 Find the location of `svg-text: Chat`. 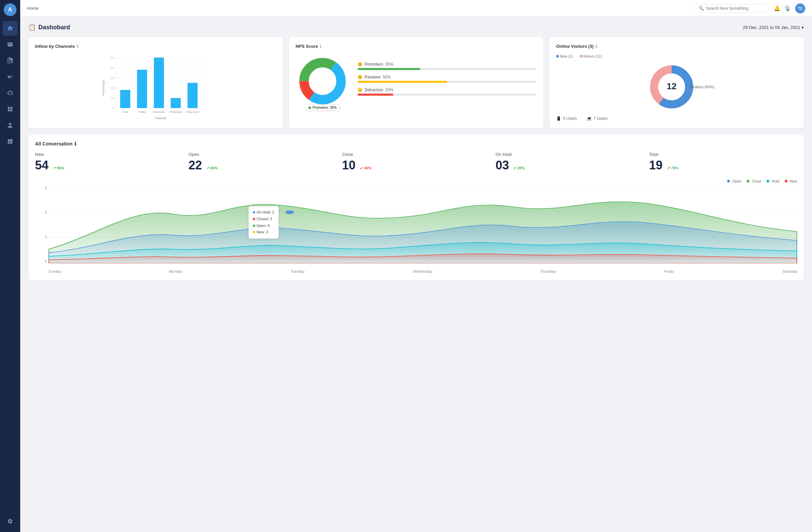

svg-text: Chat is located at coordinates (126, 112).